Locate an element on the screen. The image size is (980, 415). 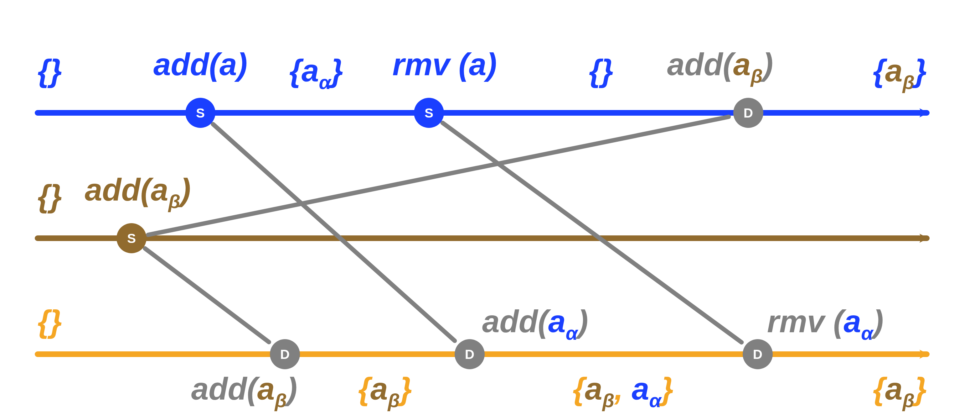
node-midS: S is located at coordinates (132, 238).